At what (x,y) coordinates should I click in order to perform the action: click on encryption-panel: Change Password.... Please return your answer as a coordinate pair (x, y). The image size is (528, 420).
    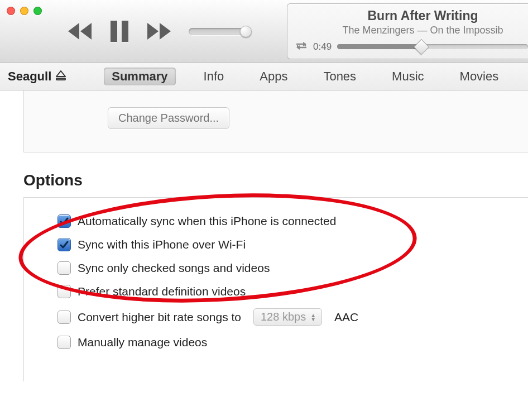
    Looking at the image, I should click on (276, 122).